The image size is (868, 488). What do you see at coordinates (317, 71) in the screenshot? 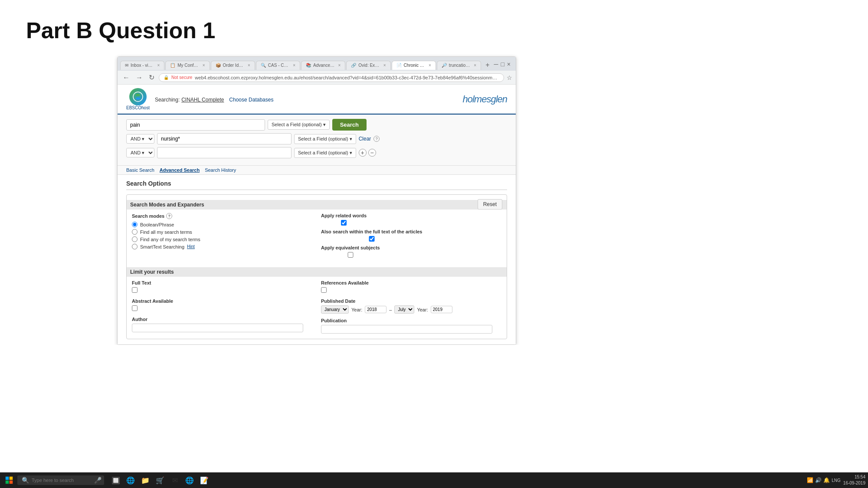
I see `browser-chrome: ✉ Inbox - viswa.vitt... × 📋 My Confirmed…` at bounding box center [317, 71].